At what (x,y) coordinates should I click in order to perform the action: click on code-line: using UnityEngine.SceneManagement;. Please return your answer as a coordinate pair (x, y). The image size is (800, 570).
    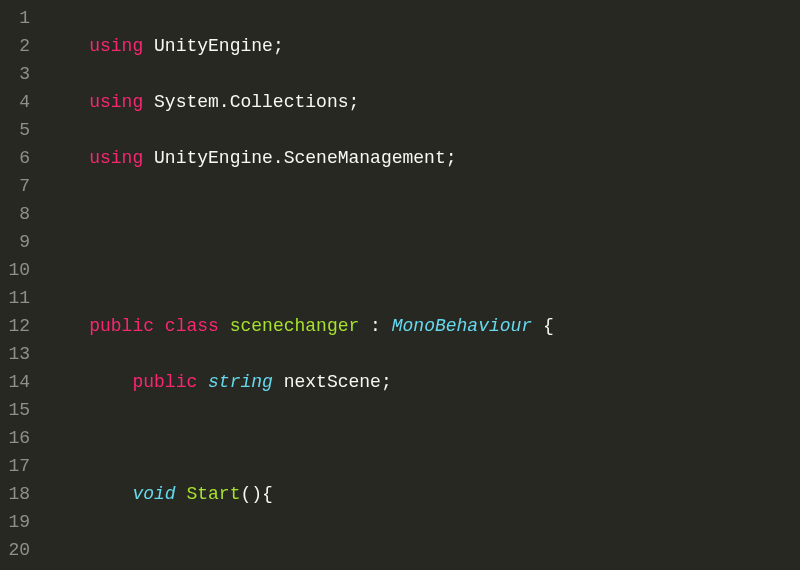
    Looking at the image, I should click on (423, 158).